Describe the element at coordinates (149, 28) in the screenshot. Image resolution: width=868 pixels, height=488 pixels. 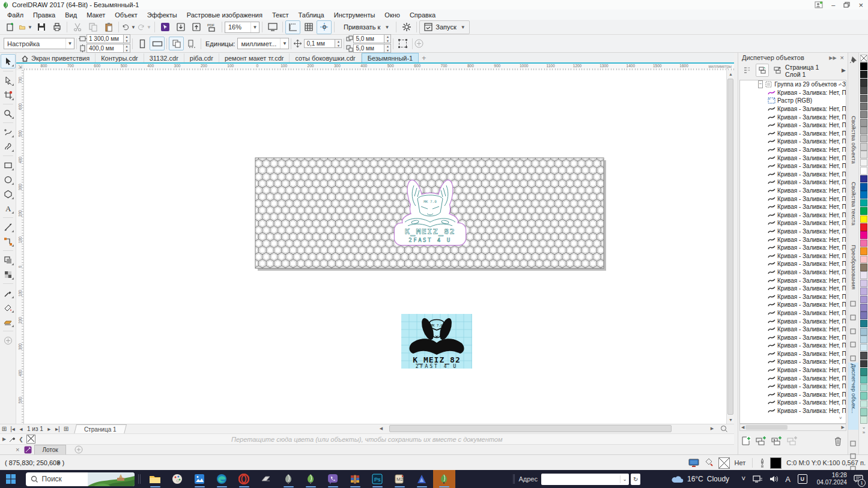
I see `redo-dropdown-icon: ▼` at that location.